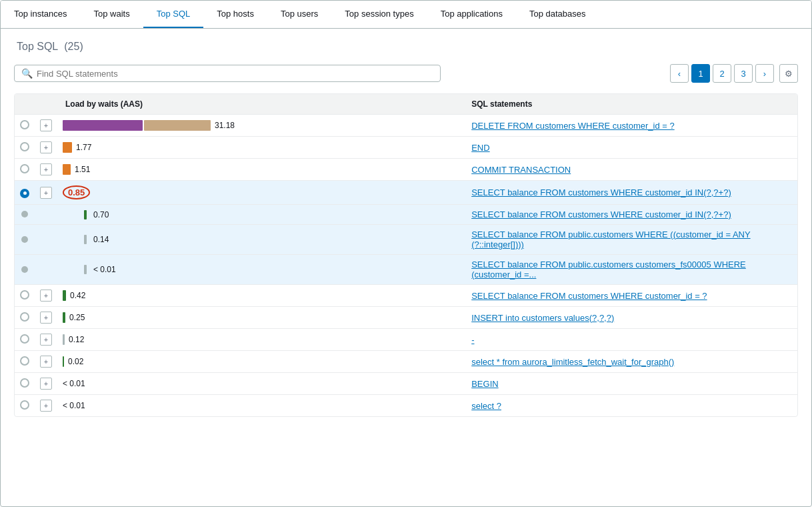  I want to click on sub-load-cell: < 0.01, so click(260, 270).